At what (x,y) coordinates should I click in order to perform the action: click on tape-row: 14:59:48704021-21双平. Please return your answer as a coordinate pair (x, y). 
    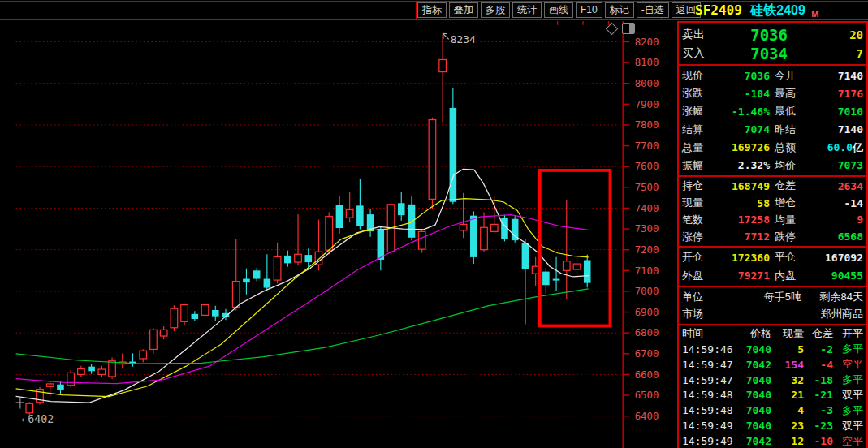
    Looking at the image, I should click on (773, 395).